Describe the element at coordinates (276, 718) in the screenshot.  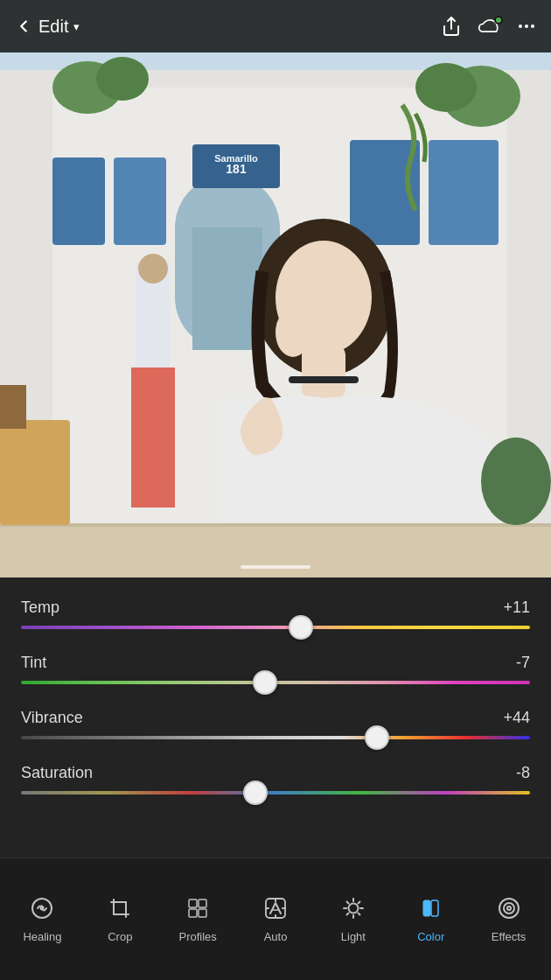
I see `vibrance-header: Vibrance +44` at that location.